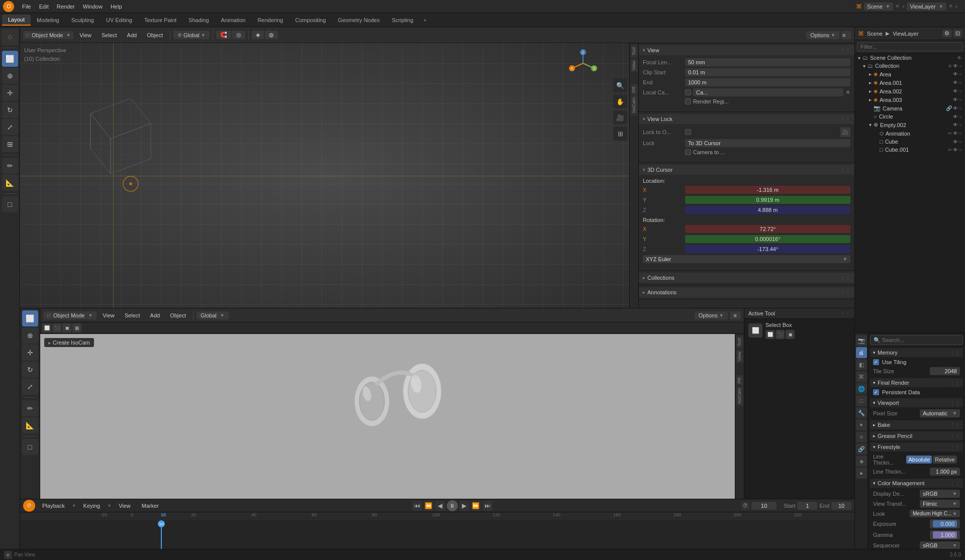 The image size is (965, 560). I want to click on cam-panel-toggle: ≡, so click(735, 315).